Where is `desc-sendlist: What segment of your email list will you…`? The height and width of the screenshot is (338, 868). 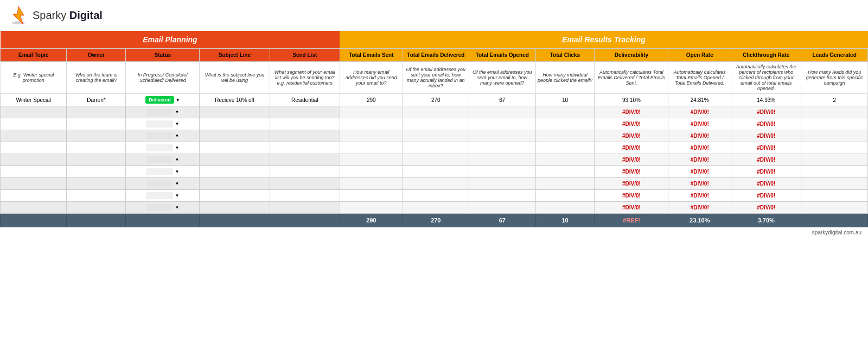 desc-sendlist: What segment of your email list will you… is located at coordinates (305, 78).